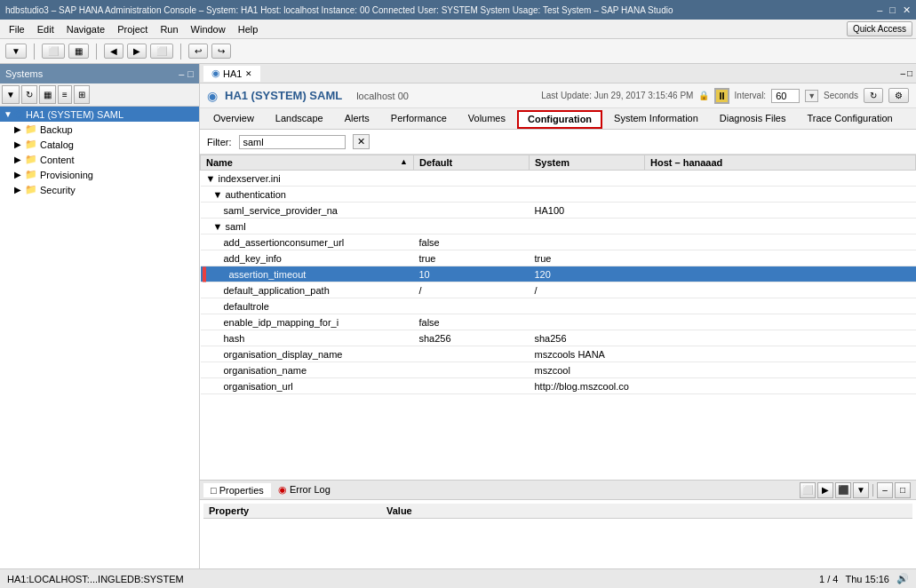 Image resolution: width=916 pixels, height=588 pixels. Describe the element at coordinates (299, 119) in the screenshot. I see `tab-landscape: Landscape` at that location.